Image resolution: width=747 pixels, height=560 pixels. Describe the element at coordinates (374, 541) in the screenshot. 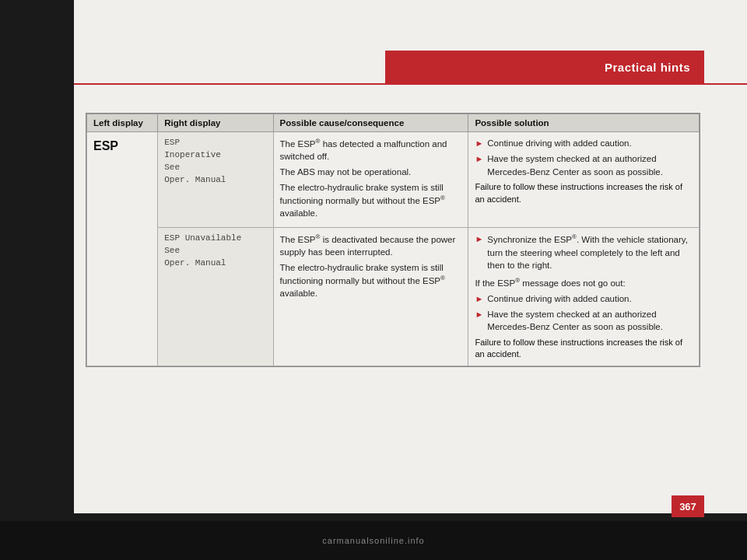

I see `bottom-bar: carmanualsoniline.info` at that location.